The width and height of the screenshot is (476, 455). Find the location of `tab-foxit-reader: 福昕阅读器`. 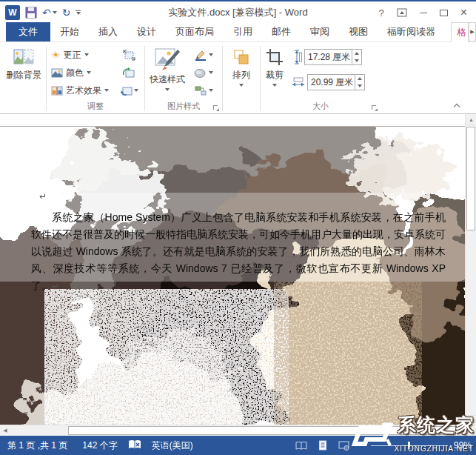

tab-foxit-reader: 福昕阅读器 is located at coordinates (412, 32).